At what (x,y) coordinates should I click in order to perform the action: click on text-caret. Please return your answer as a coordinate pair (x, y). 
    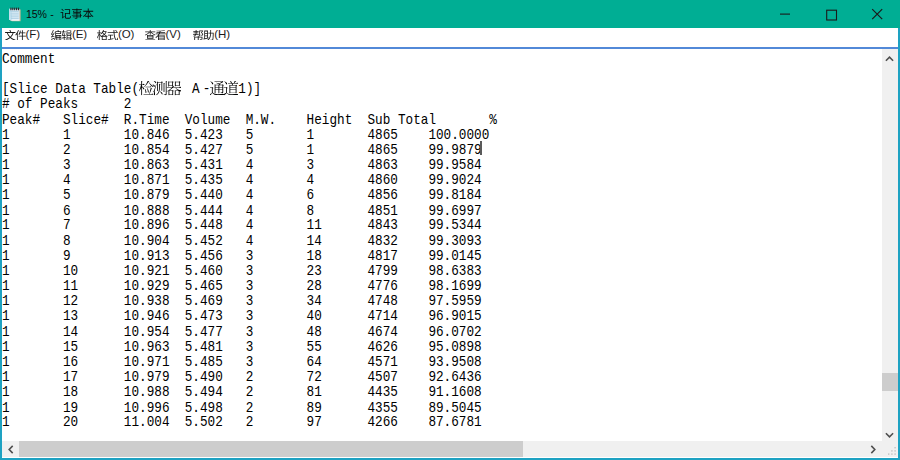
    Looking at the image, I should click on (481, 148).